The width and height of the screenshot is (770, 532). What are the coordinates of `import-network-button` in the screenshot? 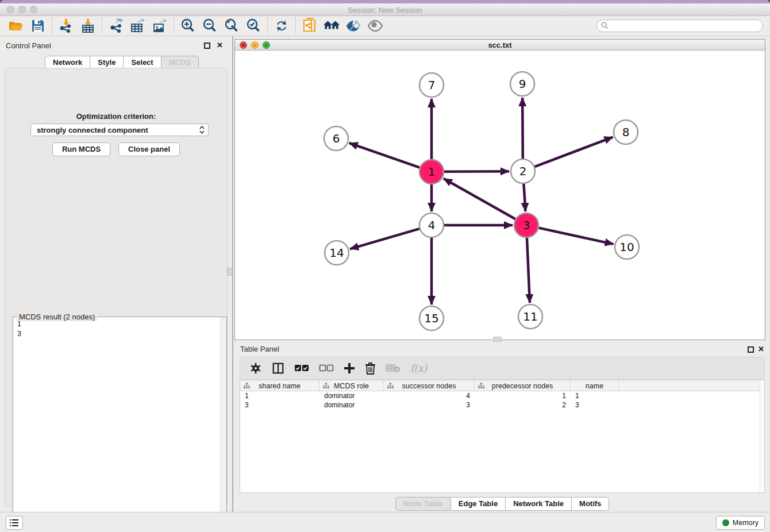 It's located at (66, 26).